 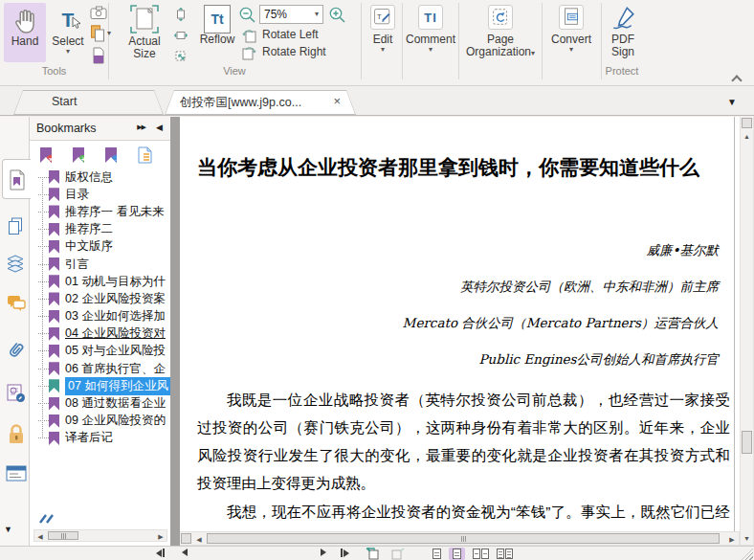 I want to click on bookmark-item: 推荐序一 看见未来, so click(x=101, y=212).